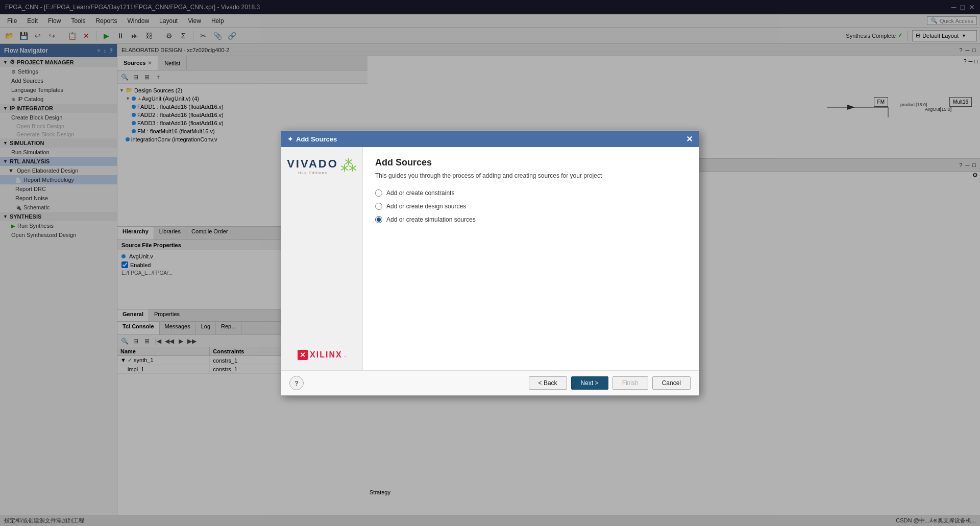 The image size is (980, 526). I want to click on finish-button: Finish, so click(630, 383).